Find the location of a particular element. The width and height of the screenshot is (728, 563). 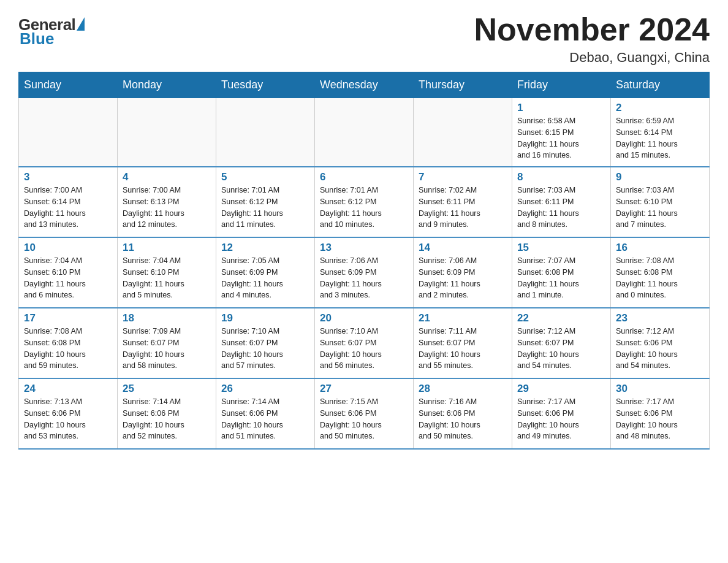

day-number: 12 is located at coordinates (265, 248).